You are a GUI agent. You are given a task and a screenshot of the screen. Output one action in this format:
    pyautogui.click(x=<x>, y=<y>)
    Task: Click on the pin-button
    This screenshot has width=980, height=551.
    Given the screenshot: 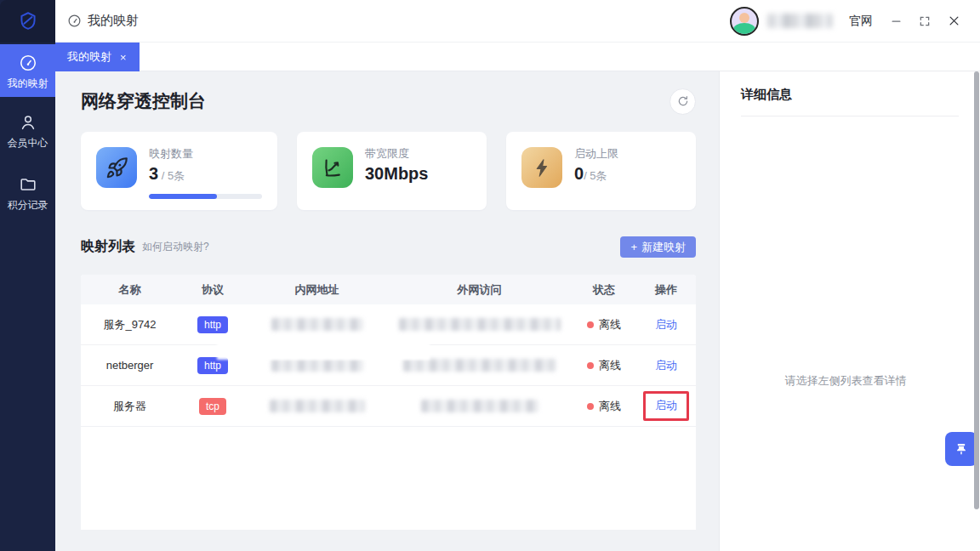 What is the action you would take?
    pyautogui.click(x=961, y=449)
    